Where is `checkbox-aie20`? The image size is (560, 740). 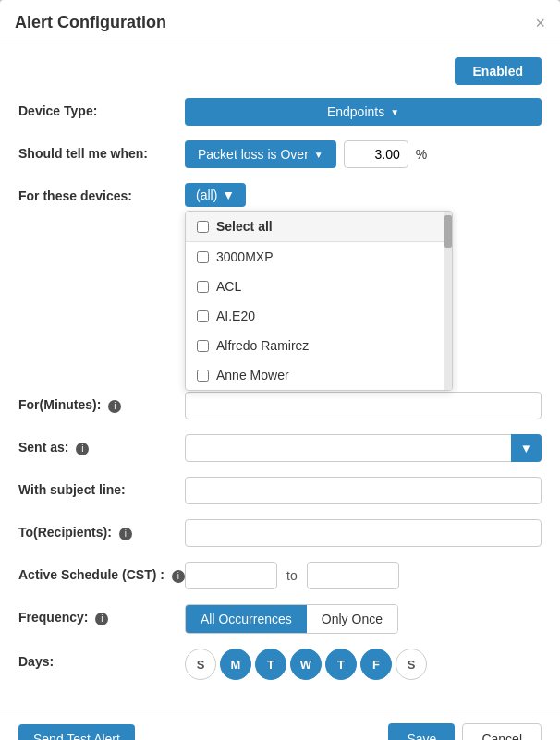
checkbox-aie20 is located at coordinates (203, 316).